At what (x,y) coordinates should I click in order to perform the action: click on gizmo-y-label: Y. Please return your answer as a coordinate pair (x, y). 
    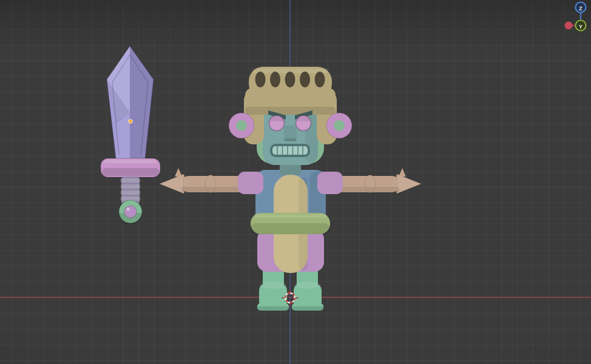
    Looking at the image, I should click on (581, 27).